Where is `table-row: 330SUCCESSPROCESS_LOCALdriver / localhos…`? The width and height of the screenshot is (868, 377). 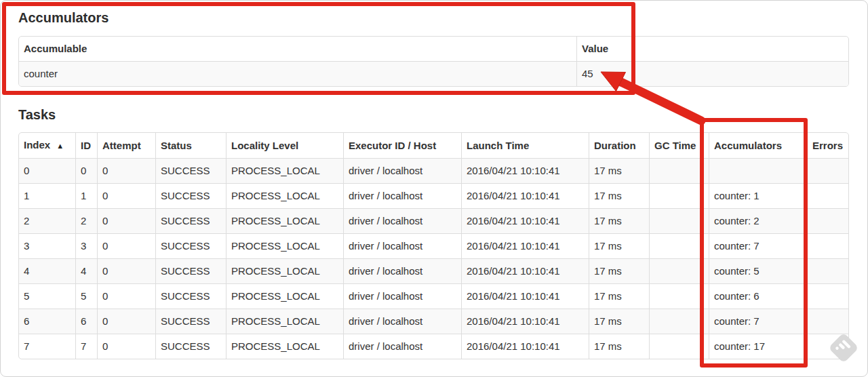
table-row: 330SUCCESSPROCESS_LOCALdriver / localhos… is located at coordinates (434, 245).